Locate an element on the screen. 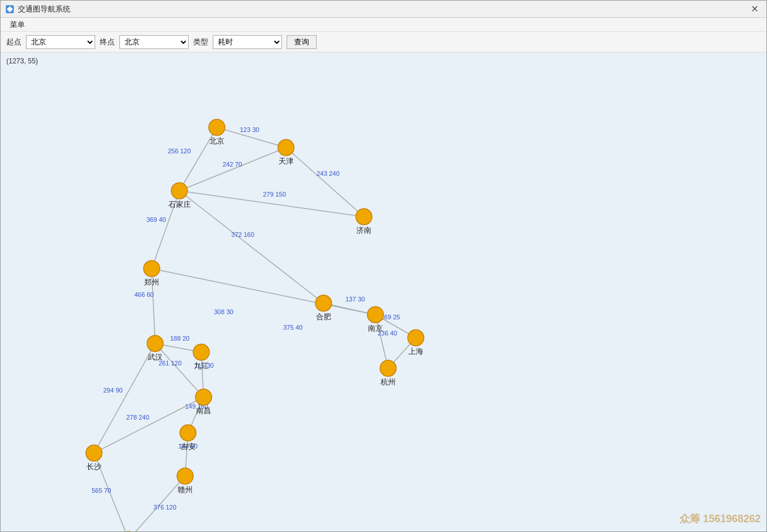 The height and width of the screenshot is (532, 767). window-title: 交通图导航系统 is located at coordinates (44, 9).